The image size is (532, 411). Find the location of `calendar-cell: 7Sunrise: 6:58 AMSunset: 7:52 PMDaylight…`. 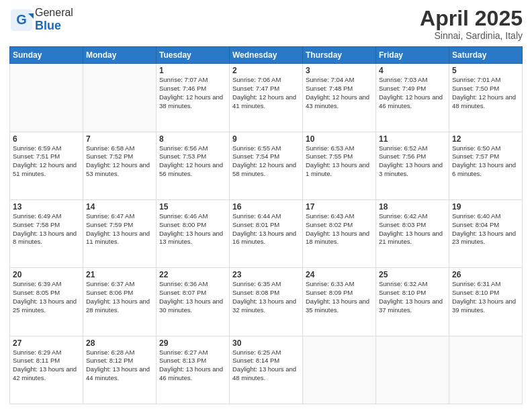

calendar-cell: 7Sunrise: 6:58 AMSunset: 7:52 PMDaylight… is located at coordinates (120, 165).